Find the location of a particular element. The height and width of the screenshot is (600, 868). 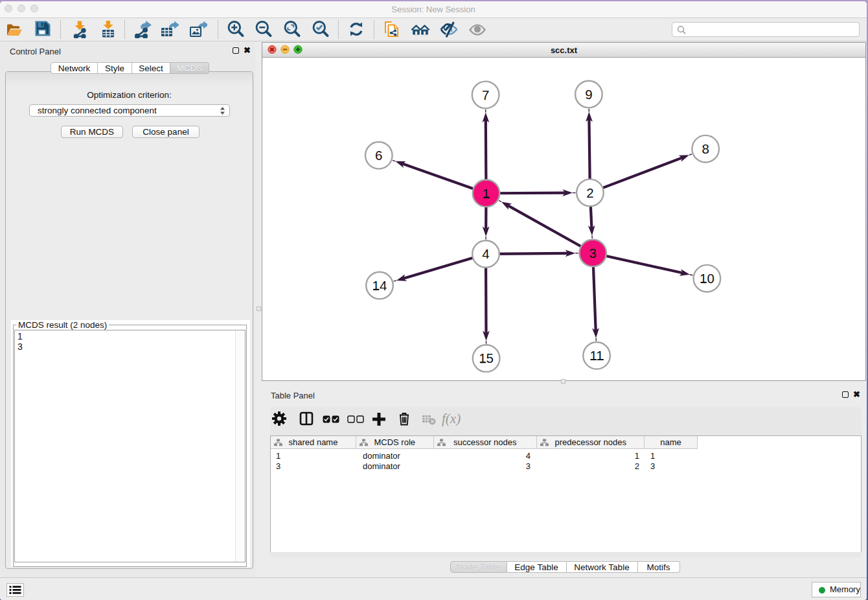

svg-text: 10 is located at coordinates (707, 279).